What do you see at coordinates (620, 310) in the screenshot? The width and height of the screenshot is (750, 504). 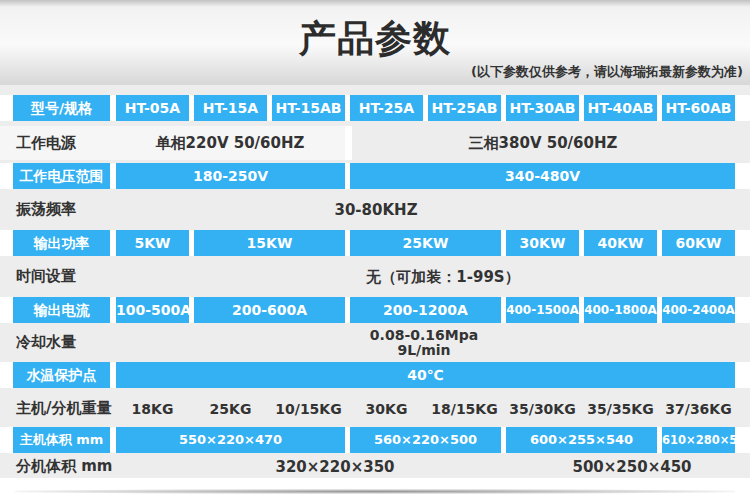 I see `output-current-cell: 400-1800A` at bounding box center [620, 310].